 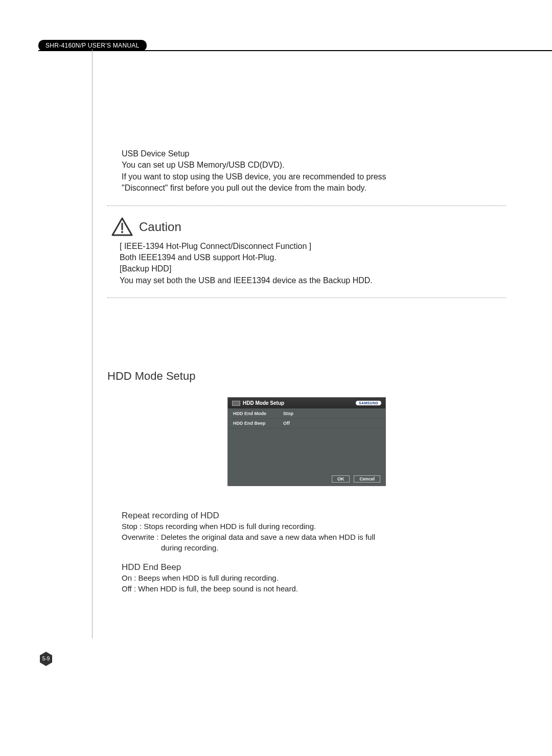 I want to click on usb-line-4: "Disconnect" first before you pull out t…, so click(x=314, y=188).